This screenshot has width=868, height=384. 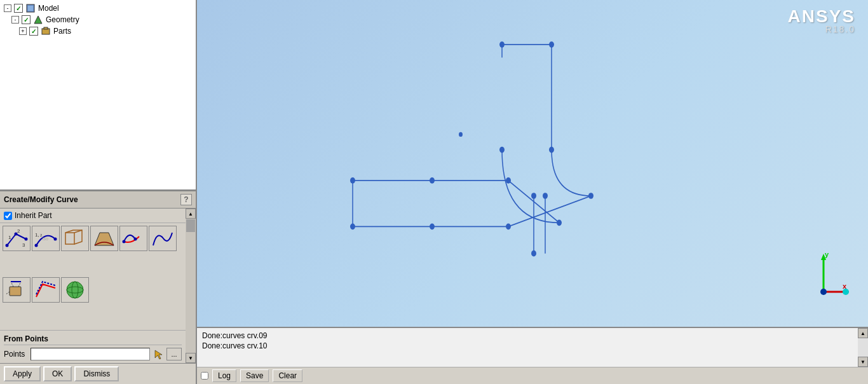 I want to click on help-button: ?, so click(x=186, y=200).